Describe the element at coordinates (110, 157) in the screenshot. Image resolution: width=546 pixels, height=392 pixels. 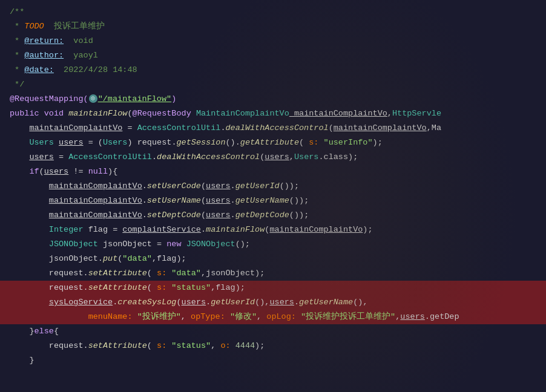
I see `code-text: AccessControlUtil` at that location.